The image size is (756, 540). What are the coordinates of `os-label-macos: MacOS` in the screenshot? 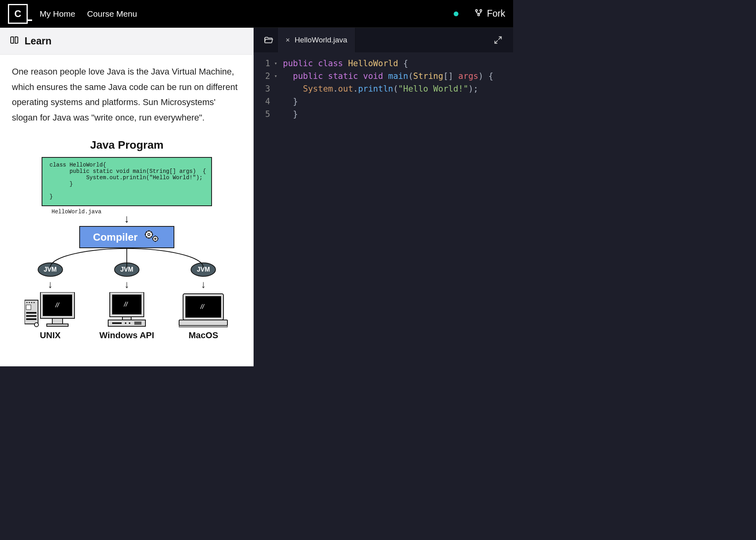 It's located at (204, 335).